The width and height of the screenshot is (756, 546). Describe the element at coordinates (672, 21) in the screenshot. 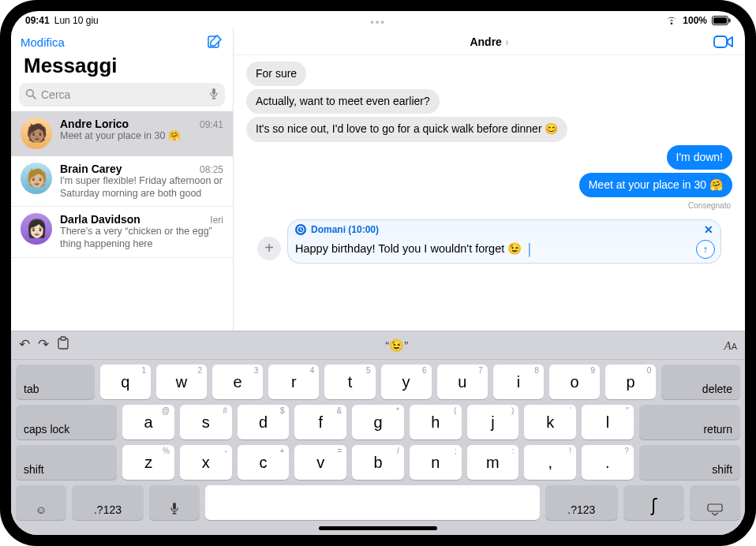

I see `wifi-icon` at that location.